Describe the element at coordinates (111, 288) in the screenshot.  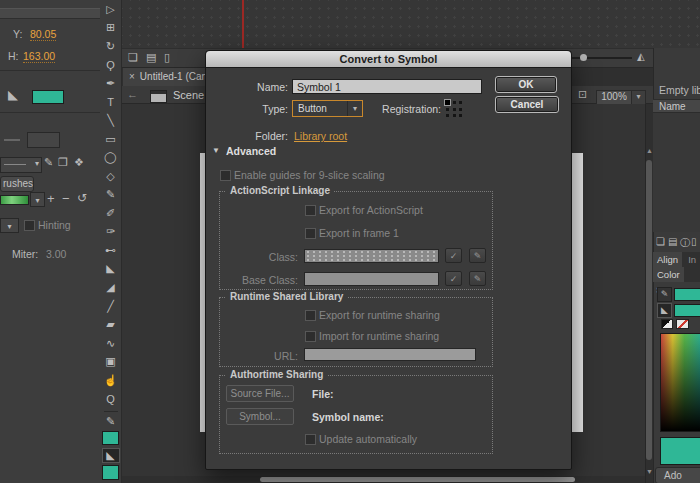
I see `ink-bottle-tool-icon: ◢` at that location.